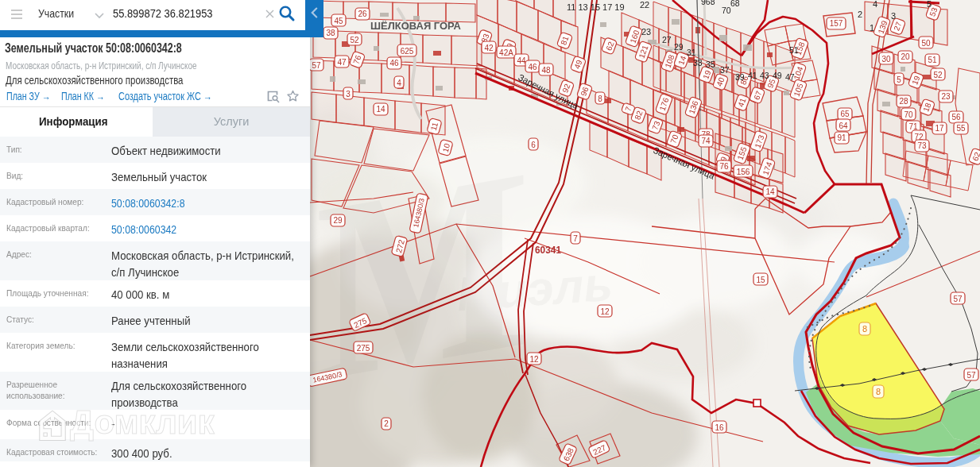 Image resolution: width=980 pixels, height=467 pixels. What do you see at coordinates (698, 63) in the screenshot?
I see `svg-text: 33` at bounding box center [698, 63].